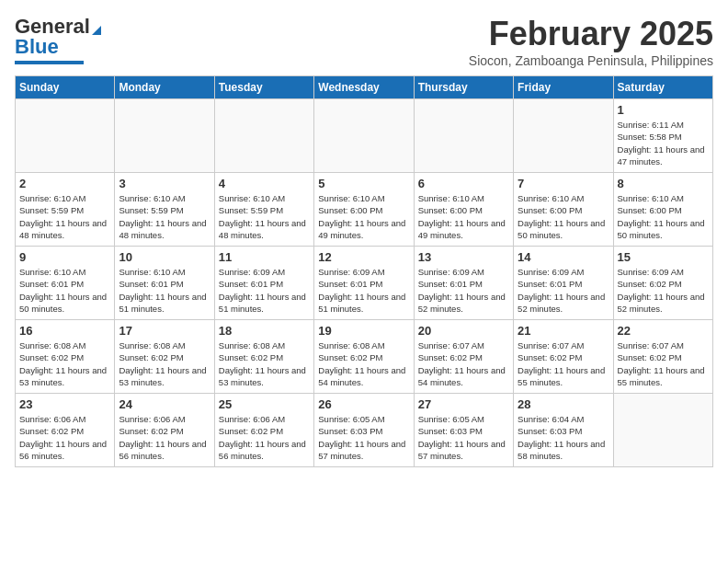  I want to click on title-block: February 2025 Siocon, Zamboanga Peninsul…, so click(591, 41).